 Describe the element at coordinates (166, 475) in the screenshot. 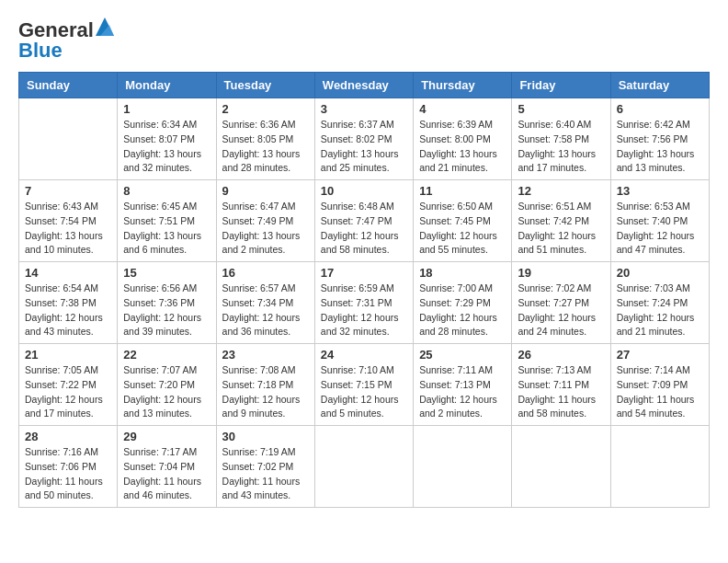

I see `day-info: Sunrise: 7:17 AM Sunset: 7:04 PM Dayligh…` at that location.